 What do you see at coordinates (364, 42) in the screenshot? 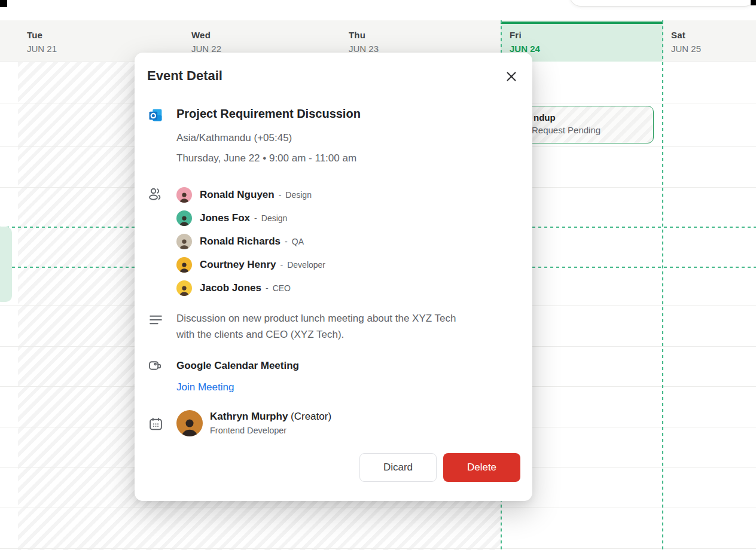
I see `day-header-thu: Thu JUN 23` at bounding box center [364, 42].